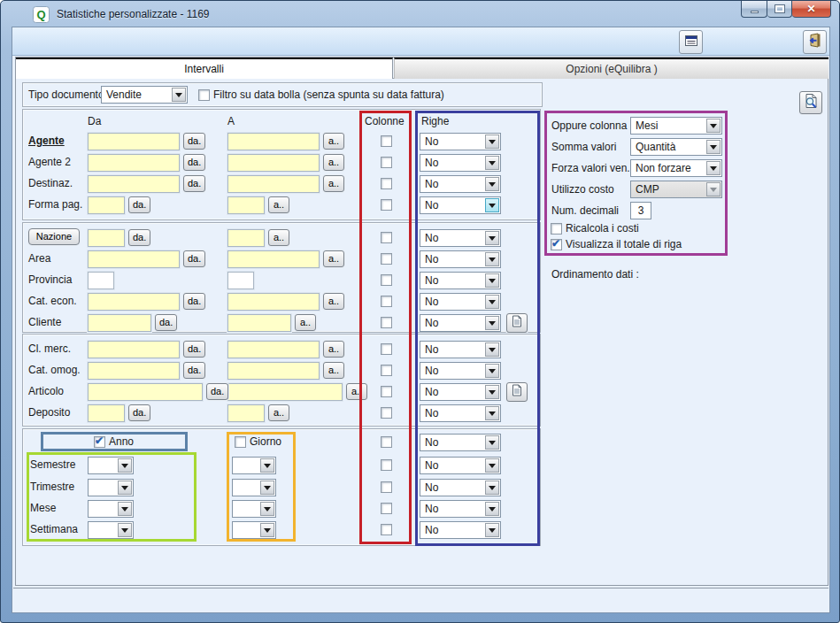 The image size is (840, 623). What do you see at coordinates (134, 142) in the screenshot?
I see `agente-da-input` at bounding box center [134, 142].